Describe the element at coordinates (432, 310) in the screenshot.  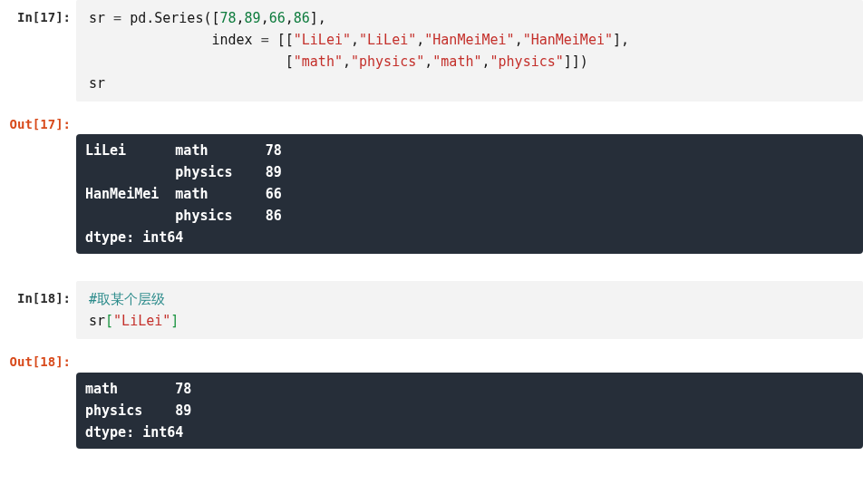
I see `code-cell: In[18]: #取某个层级 sr["LiLei"]` at that location.